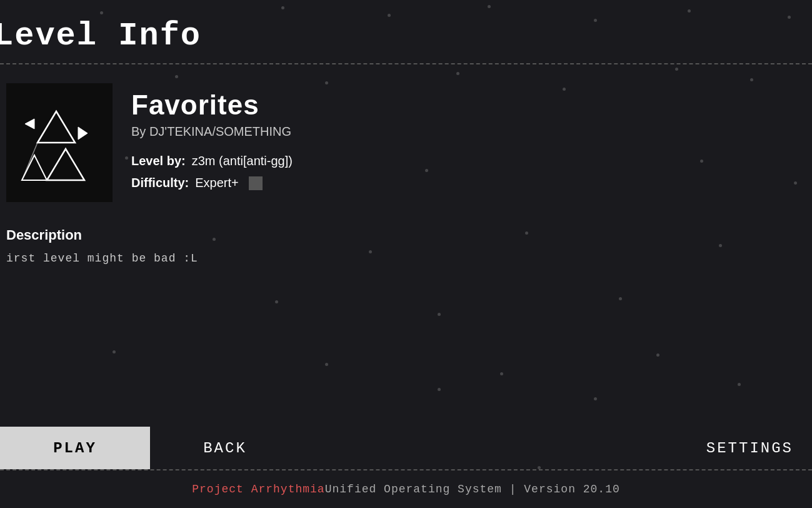  What do you see at coordinates (212, 161) in the screenshot?
I see `level-by-row: Level by: z3m (anti[anti-gg])` at bounding box center [212, 161].